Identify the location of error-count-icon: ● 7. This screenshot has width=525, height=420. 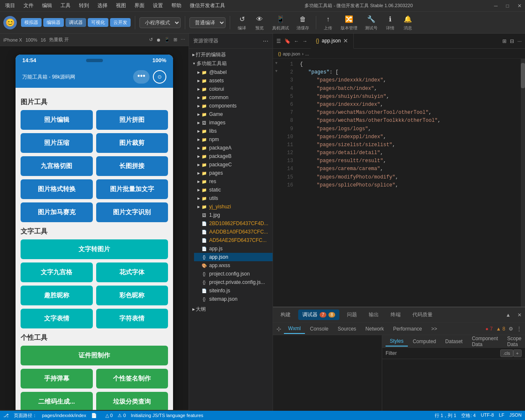
(489, 329).